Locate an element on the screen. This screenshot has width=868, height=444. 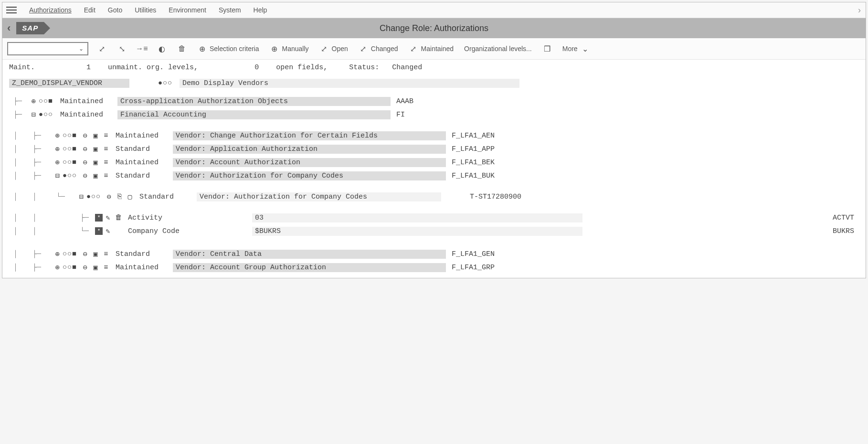
menu-item-edit: Edit is located at coordinates (90, 10).